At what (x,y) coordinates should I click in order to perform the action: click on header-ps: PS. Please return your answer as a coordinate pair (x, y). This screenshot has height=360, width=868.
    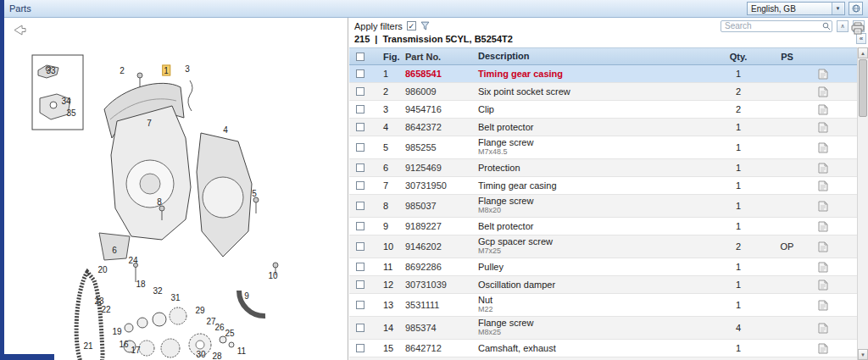
    Looking at the image, I should click on (787, 57).